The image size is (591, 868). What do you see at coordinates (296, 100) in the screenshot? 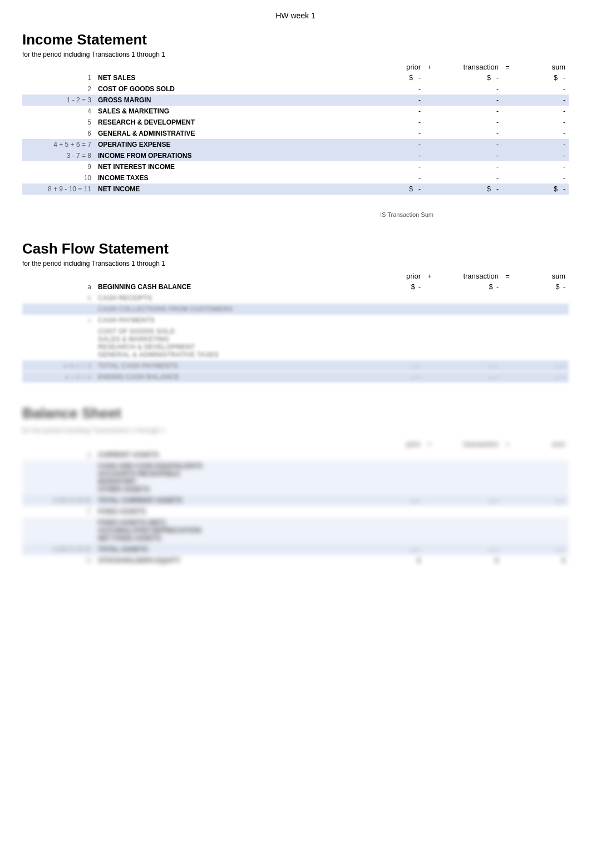
I see `income-statement-row: 1 - 2 = 3 GROSS MARGIN - - -` at bounding box center [296, 100].